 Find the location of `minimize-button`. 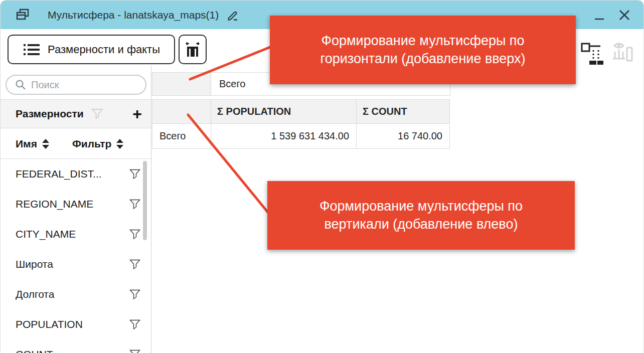

minimize-button is located at coordinates (599, 15).